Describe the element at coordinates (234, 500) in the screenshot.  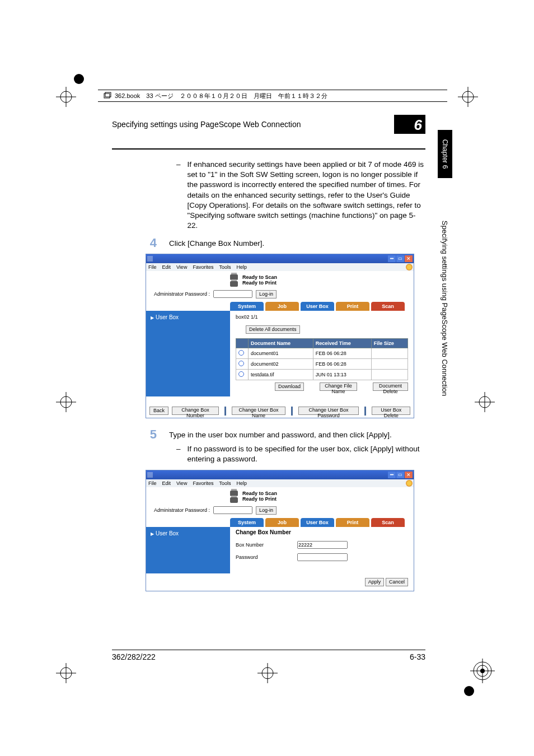
I see `printer-icon` at that location.